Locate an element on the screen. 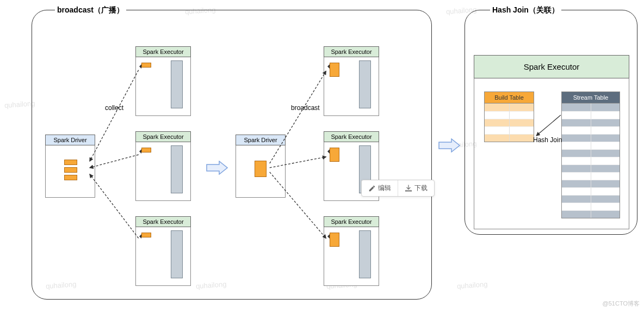  broadcast-table-icon is located at coordinates (261, 169).